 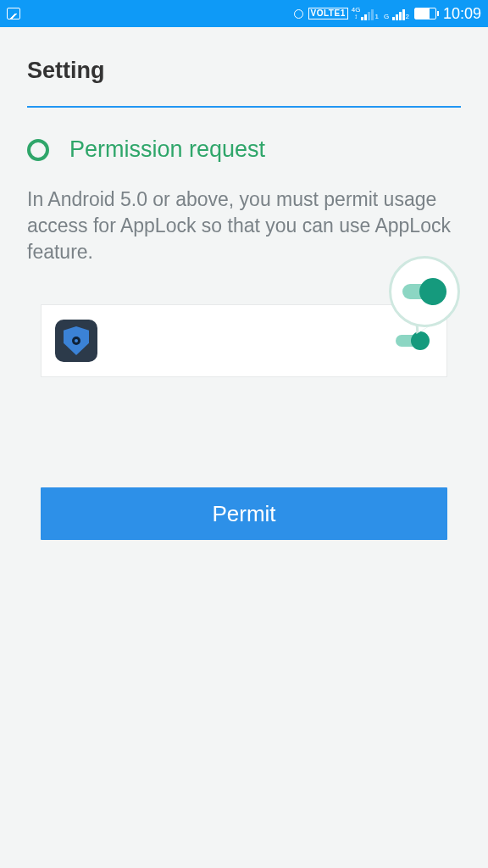 What do you see at coordinates (329, 14) in the screenshot?
I see `volte-badge: VOLTE1` at bounding box center [329, 14].